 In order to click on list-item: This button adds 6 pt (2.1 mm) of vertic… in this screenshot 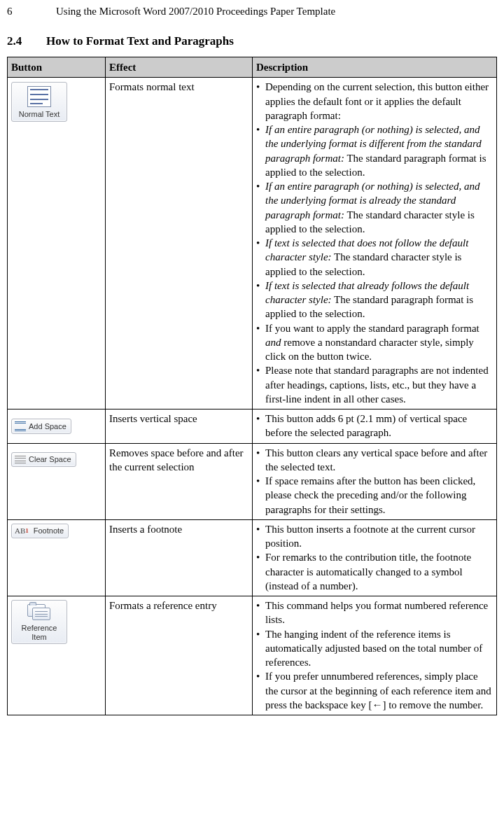, I will do `click(379, 426)`.